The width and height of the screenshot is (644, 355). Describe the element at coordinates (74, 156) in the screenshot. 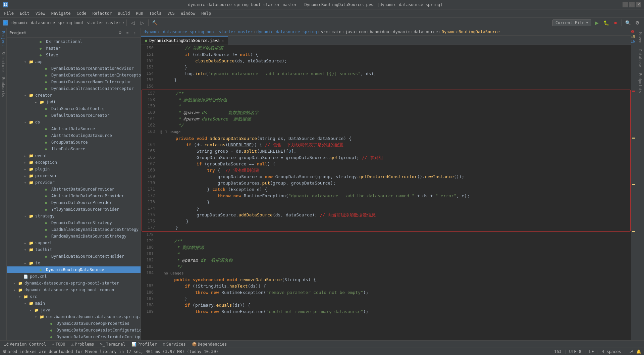

I see `tree-item-event: ▸📁event` at that location.